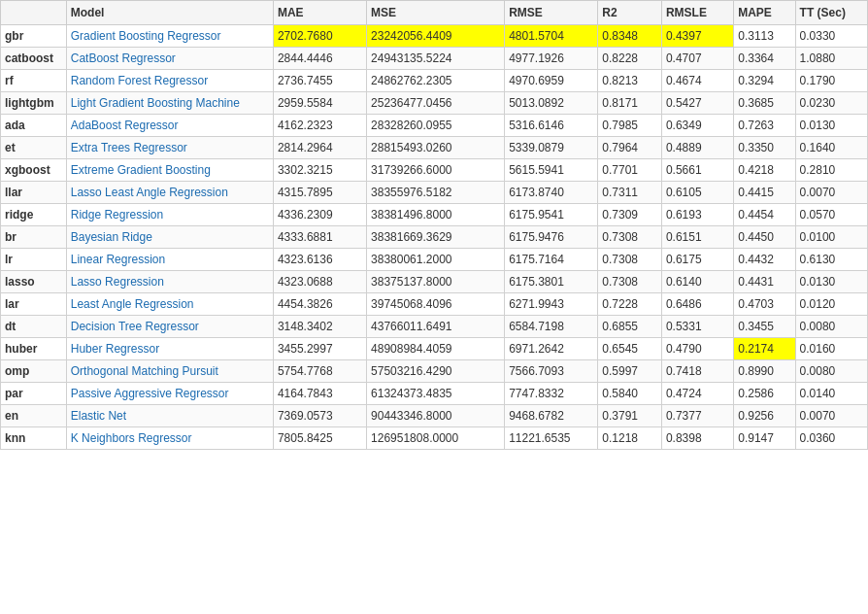  What do you see at coordinates (169, 171) in the screenshot?
I see `table-cell: Extreme Gradient Boosting` at bounding box center [169, 171].